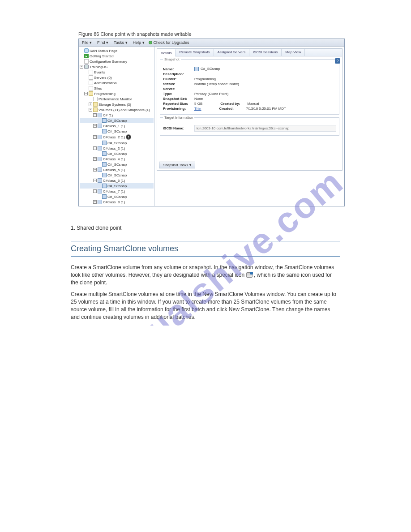 Image resolution: width=411 pixels, height=532 pixels. I want to click on tree-programming: Programming, so click(105, 94).